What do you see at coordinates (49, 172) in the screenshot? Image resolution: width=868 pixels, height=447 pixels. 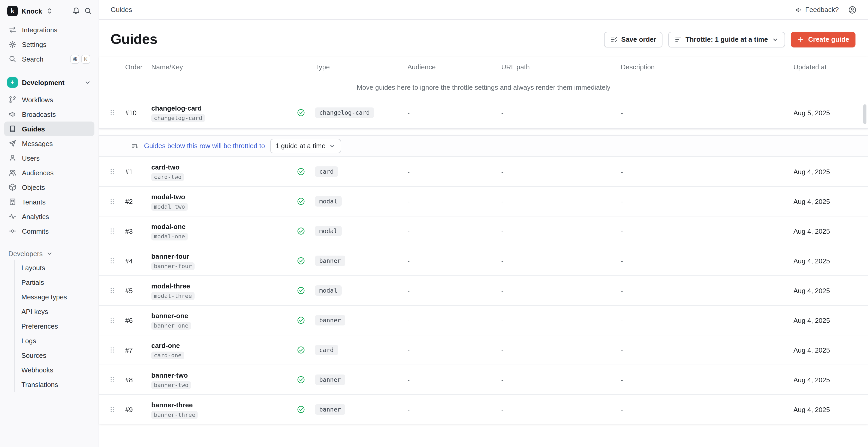 I see `sidebar-item-audiences: Audiences` at bounding box center [49, 172].